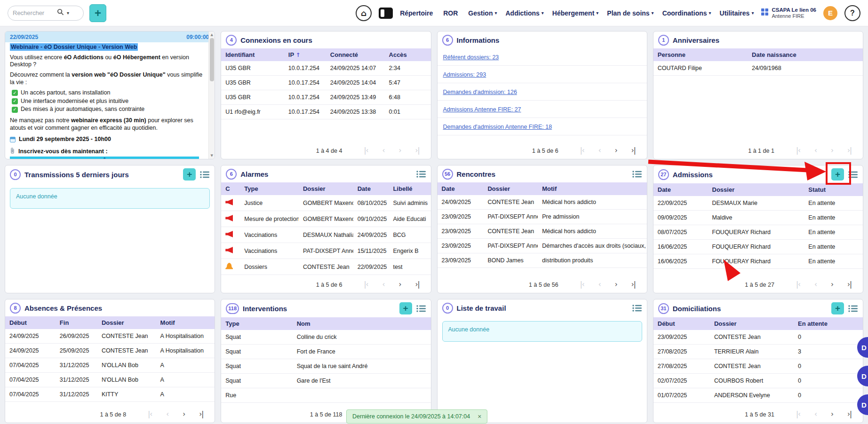 The image size is (868, 424). I want to click on table-row: Squat Colline du crick, so click(326, 338).